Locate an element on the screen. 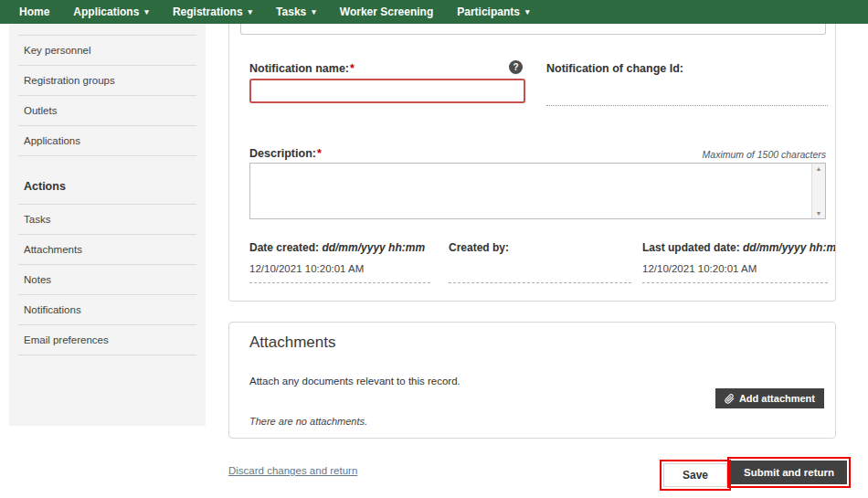  nav-item-participants: Participants ▾ is located at coordinates (493, 12).